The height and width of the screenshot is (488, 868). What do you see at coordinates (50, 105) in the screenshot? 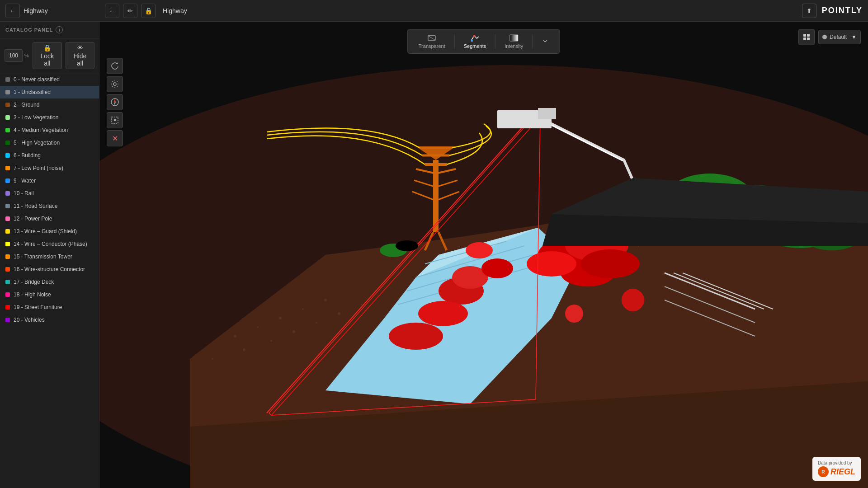
I see `list-item: 2 - Ground` at bounding box center [50, 105].